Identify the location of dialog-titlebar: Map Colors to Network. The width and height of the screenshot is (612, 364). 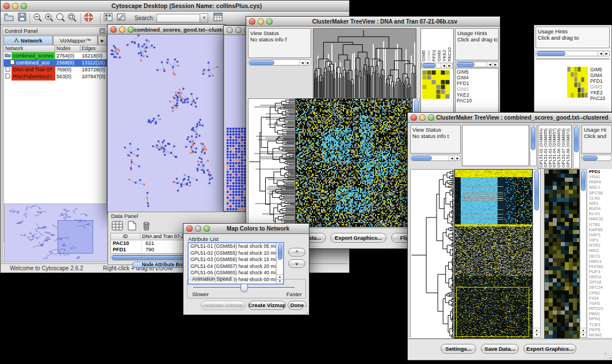
(246, 229).